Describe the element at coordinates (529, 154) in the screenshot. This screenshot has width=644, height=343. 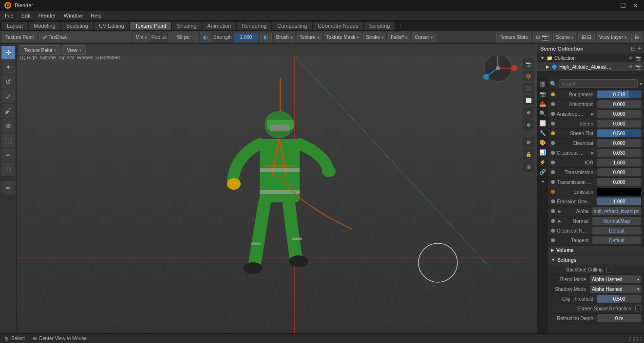
I see `viewport-icon-snap: 🔒` at that location.